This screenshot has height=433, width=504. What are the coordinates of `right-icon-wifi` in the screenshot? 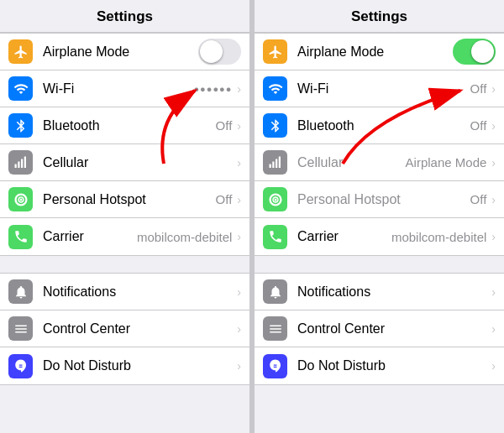 It's located at (276, 89).